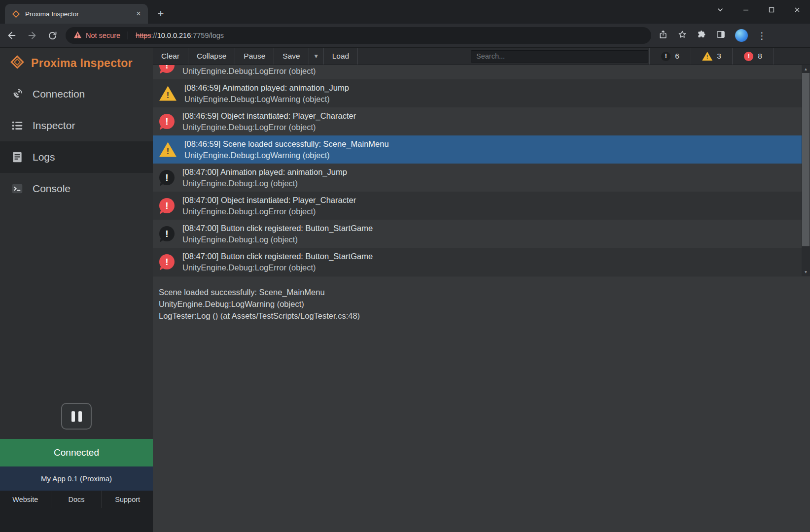 Image resolution: width=810 pixels, height=532 pixels. Describe the element at coordinates (291, 56) in the screenshot. I see `save-button: Save` at that location.